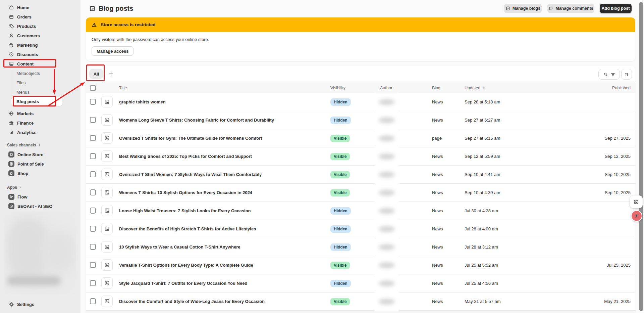  What do you see at coordinates (637, 216) in the screenshot?
I see `translate-icon` at bounding box center [637, 216].